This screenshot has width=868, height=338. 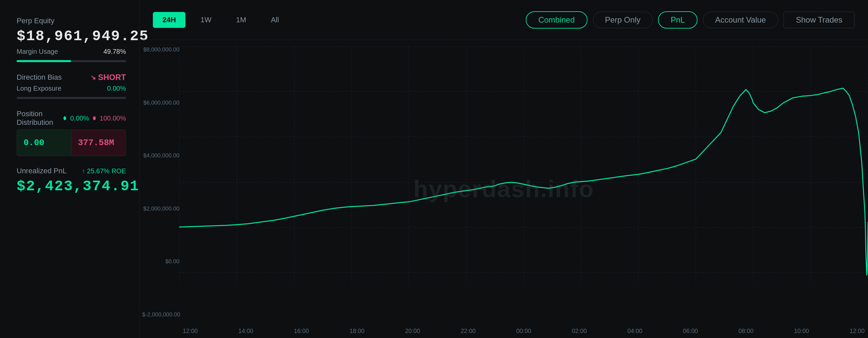 What do you see at coordinates (80, 119) in the screenshot?
I see `pos-green-pct: 0.00%` at bounding box center [80, 119].